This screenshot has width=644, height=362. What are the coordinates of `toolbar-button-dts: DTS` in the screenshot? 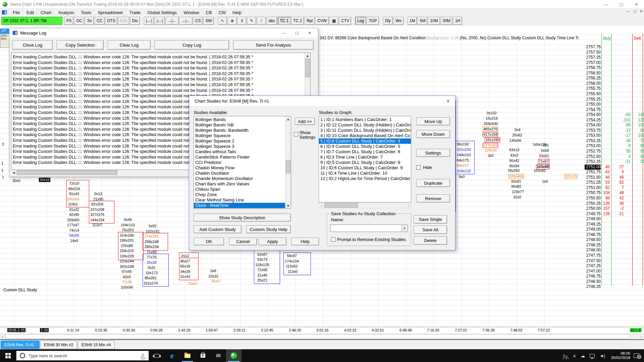 It's located at (111, 21).